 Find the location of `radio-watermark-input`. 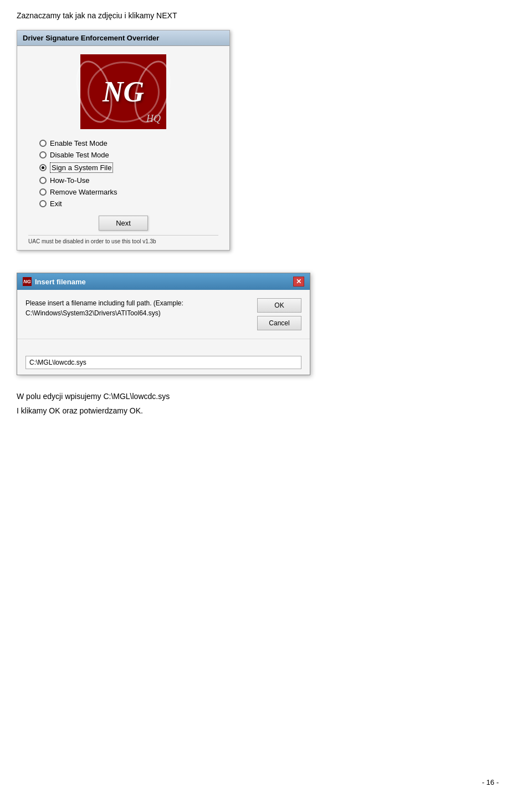

radio-watermark-input is located at coordinates (43, 192).